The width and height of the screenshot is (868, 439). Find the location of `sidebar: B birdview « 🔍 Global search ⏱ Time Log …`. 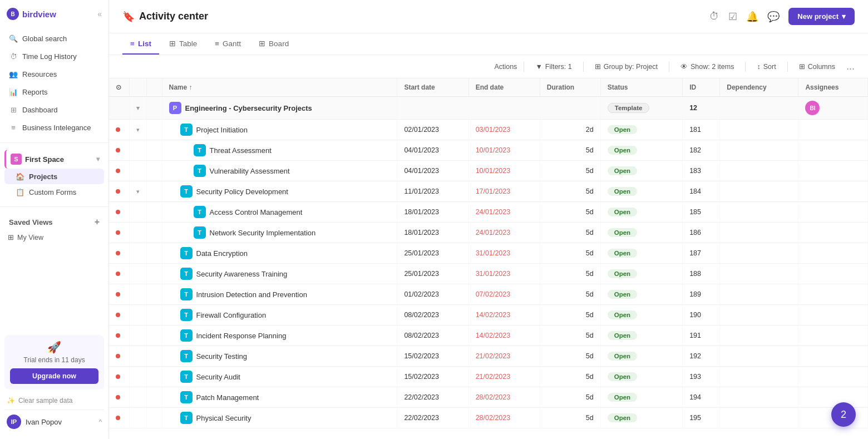

sidebar: B birdview « 🔍 Global search ⏱ Time Log … is located at coordinates (55, 219).